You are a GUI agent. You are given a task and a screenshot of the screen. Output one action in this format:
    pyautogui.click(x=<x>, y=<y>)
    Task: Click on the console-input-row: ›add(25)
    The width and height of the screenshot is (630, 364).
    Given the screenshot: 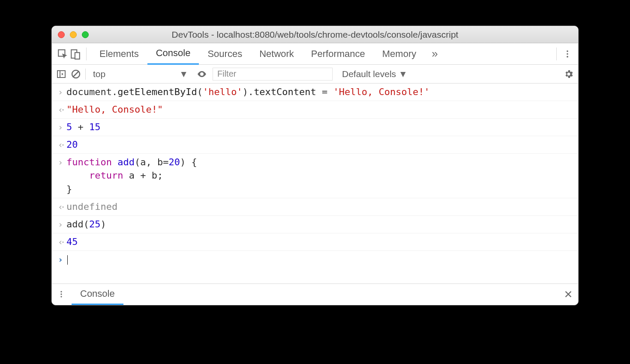 What is the action you would take?
    pyautogui.click(x=315, y=224)
    